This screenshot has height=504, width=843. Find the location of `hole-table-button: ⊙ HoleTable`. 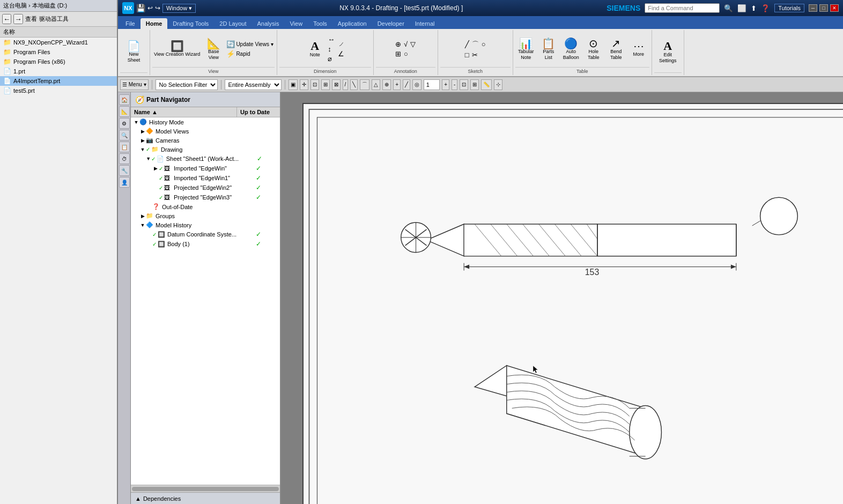

hole-table-button: ⊙ HoleTable is located at coordinates (594, 49).